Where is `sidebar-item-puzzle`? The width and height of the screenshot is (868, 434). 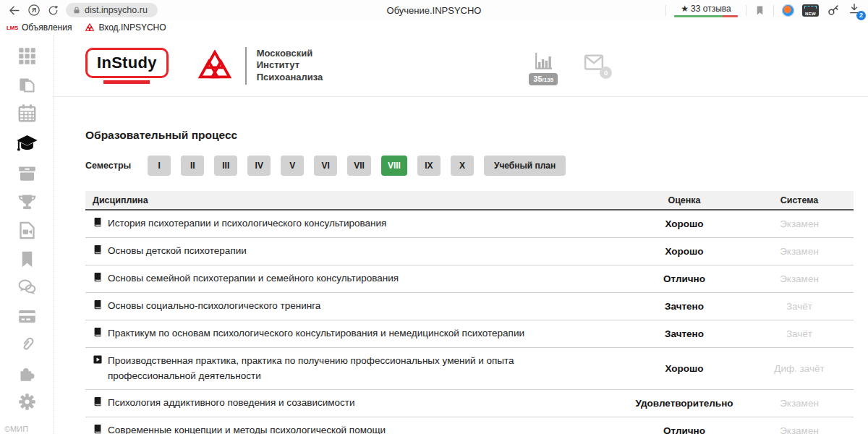
sidebar-item-puzzle is located at coordinates (27, 373).